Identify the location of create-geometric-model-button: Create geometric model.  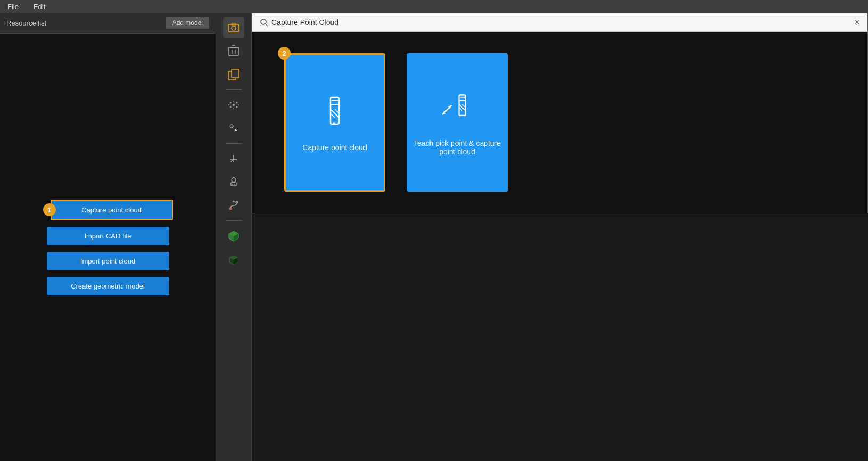
(108, 286).